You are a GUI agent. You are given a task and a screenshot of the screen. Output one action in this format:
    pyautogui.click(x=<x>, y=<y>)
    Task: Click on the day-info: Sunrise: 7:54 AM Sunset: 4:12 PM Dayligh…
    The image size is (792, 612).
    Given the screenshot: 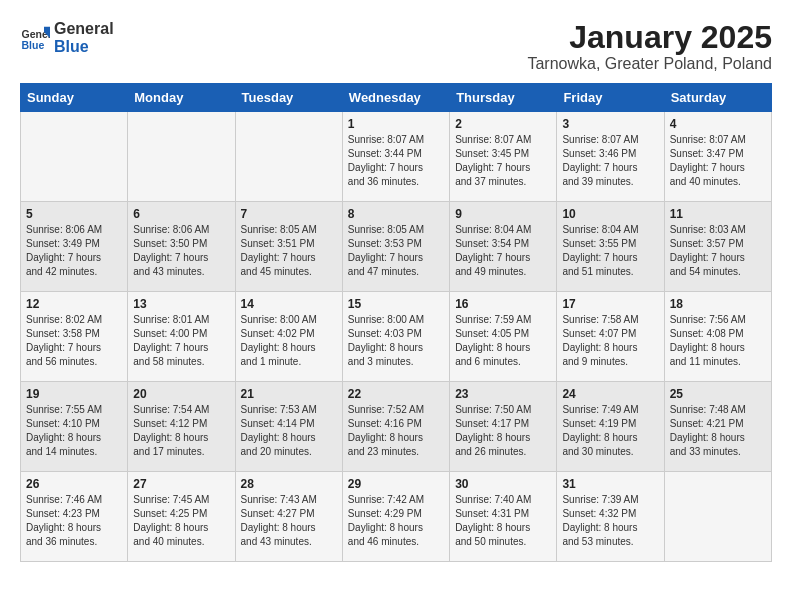 What is the action you would take?
    pyautogui.click(x=181, y=431)
    